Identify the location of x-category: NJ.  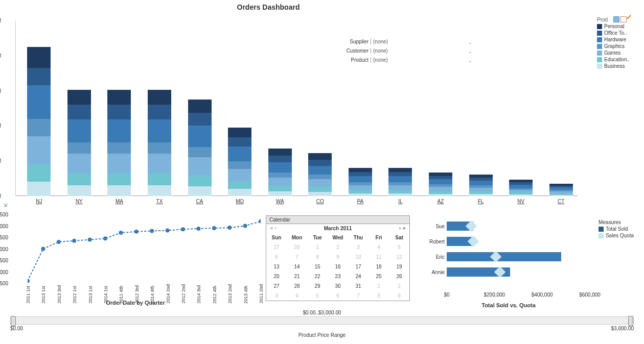
(39, 201).